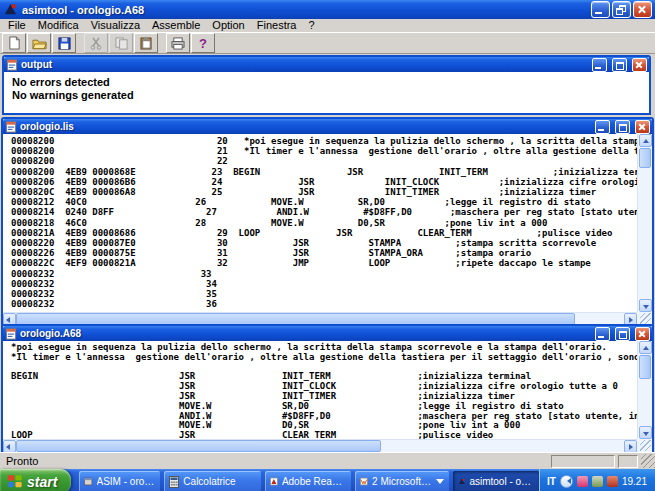  I want to click on taskbar-item-asimtool: asimtool - orologio...., so click(496, 481).